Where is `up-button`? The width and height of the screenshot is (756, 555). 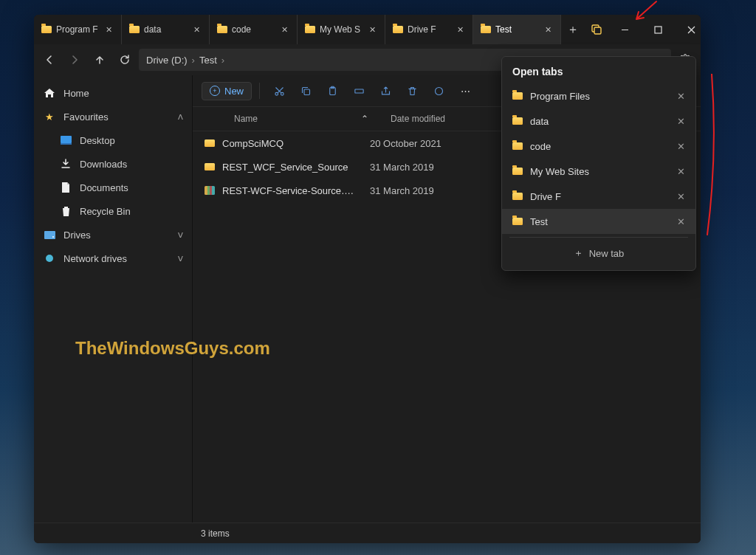
up-button is located at coordinates (100, 60).